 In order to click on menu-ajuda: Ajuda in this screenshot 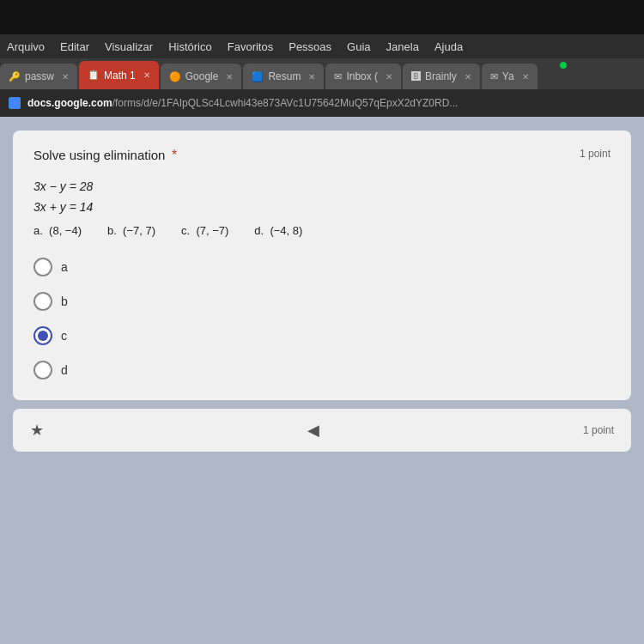, I will do `click(448, 46)`.